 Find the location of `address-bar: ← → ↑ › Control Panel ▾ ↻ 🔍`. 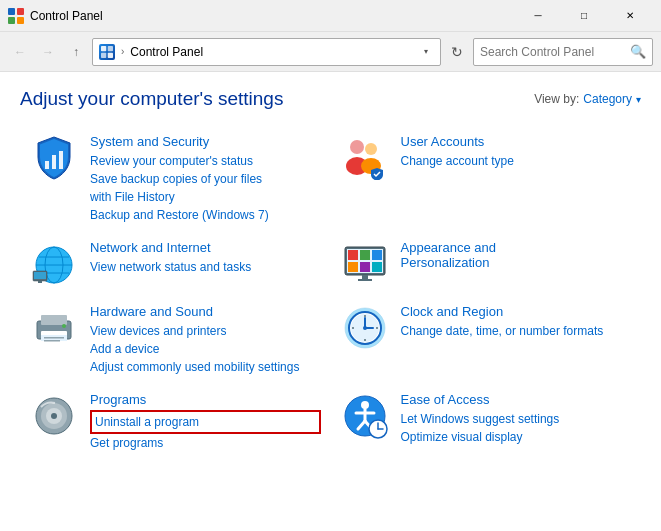

address-bar: ← → ↑ › Control Panel ▾ ↻ 🔍 is located at coordinates (330, 52).